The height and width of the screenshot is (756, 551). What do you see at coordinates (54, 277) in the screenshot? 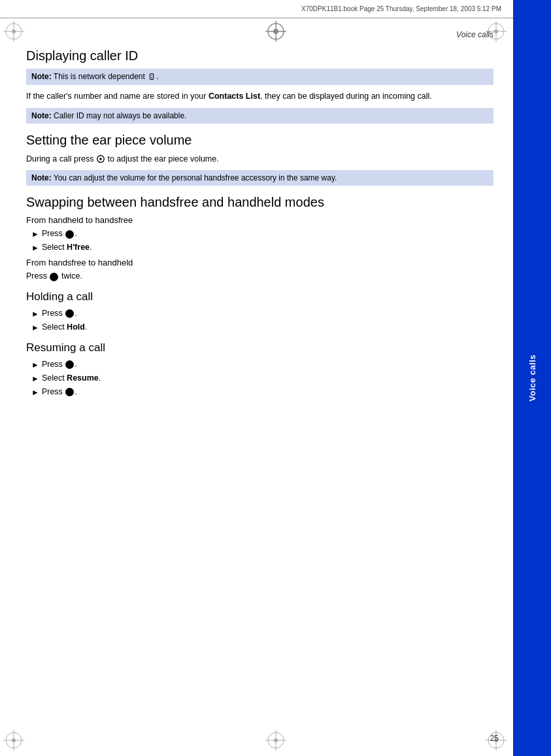
I see `circle-icon-handsfree` at bounding box center [54, 277].